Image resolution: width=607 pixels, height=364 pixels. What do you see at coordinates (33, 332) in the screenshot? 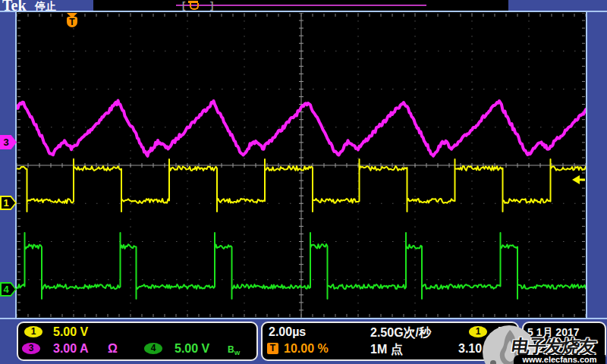
I see `channel1-badge: 1` at bounding box center [33, 332].